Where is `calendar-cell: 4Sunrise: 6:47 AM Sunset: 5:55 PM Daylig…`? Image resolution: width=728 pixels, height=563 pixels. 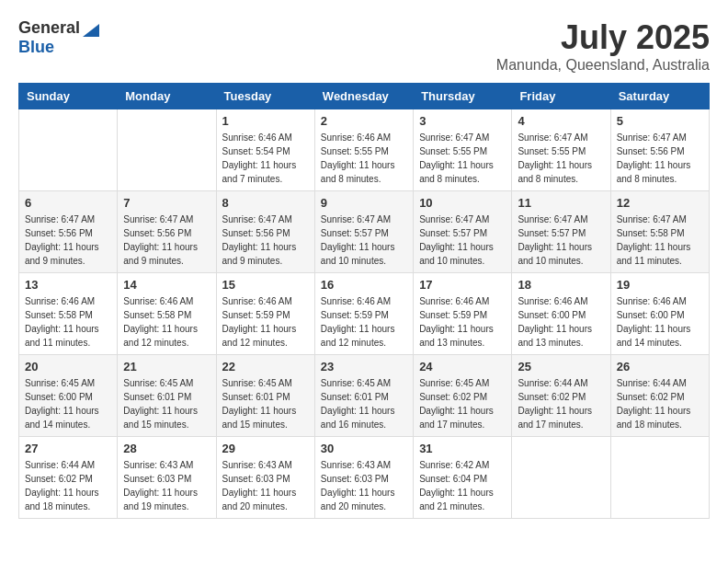
calendar-cell: 4Sunrise: 6:47 AM Sunset: 5:55 PM Daylig… is located at coordinates (561, 151).